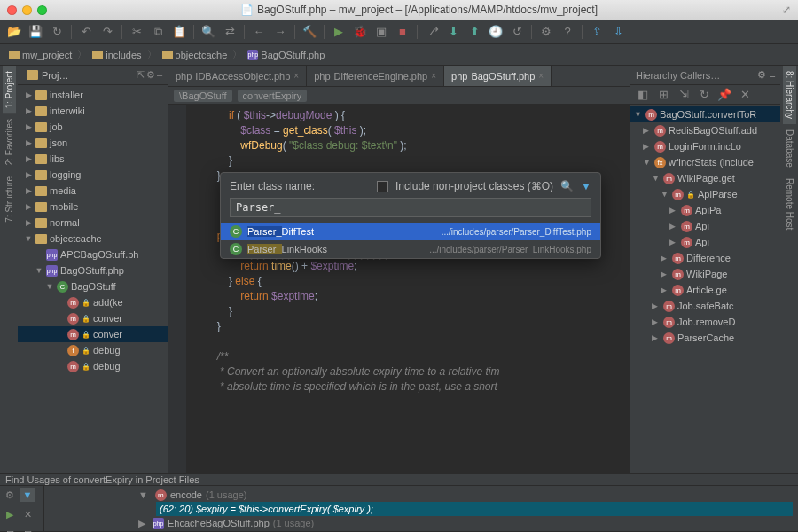 This screenshot has height=532, width=798. I want to click on sync-icon: ↻, so click(57, 32).